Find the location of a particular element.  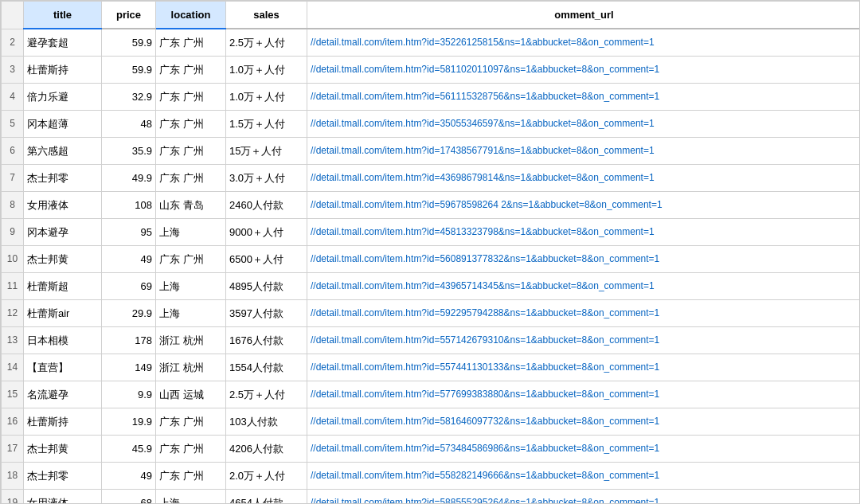

cell-title: 杰士邦零 is located at coordinates (63, 476).